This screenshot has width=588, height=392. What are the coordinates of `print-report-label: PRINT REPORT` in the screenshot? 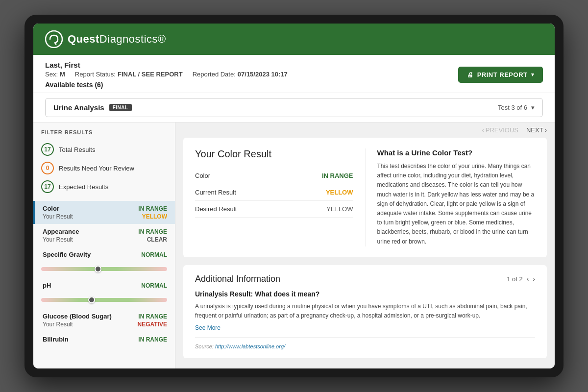 It's located at (503, 74).